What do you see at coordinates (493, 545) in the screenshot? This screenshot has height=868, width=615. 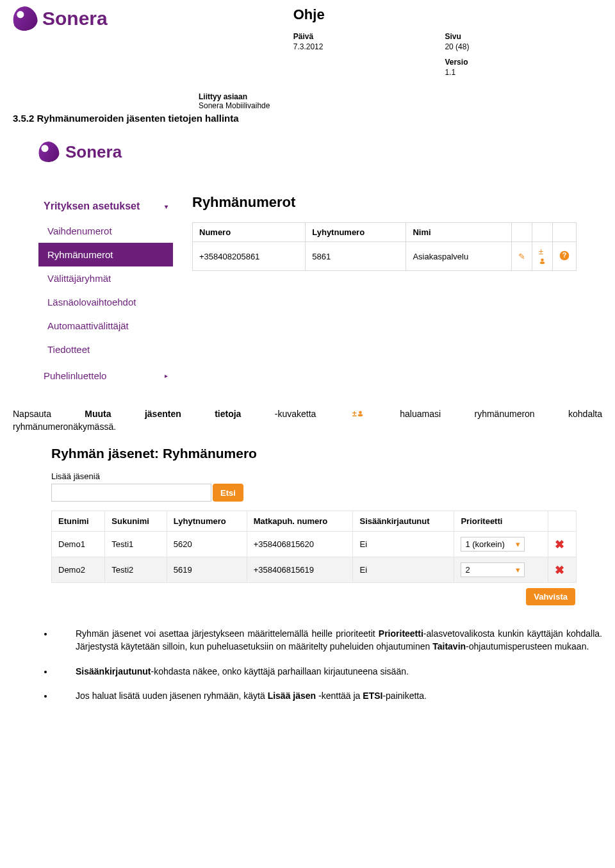 I see `priority-select: 1 (korkein) ▾` at bounding box center [493, 545].